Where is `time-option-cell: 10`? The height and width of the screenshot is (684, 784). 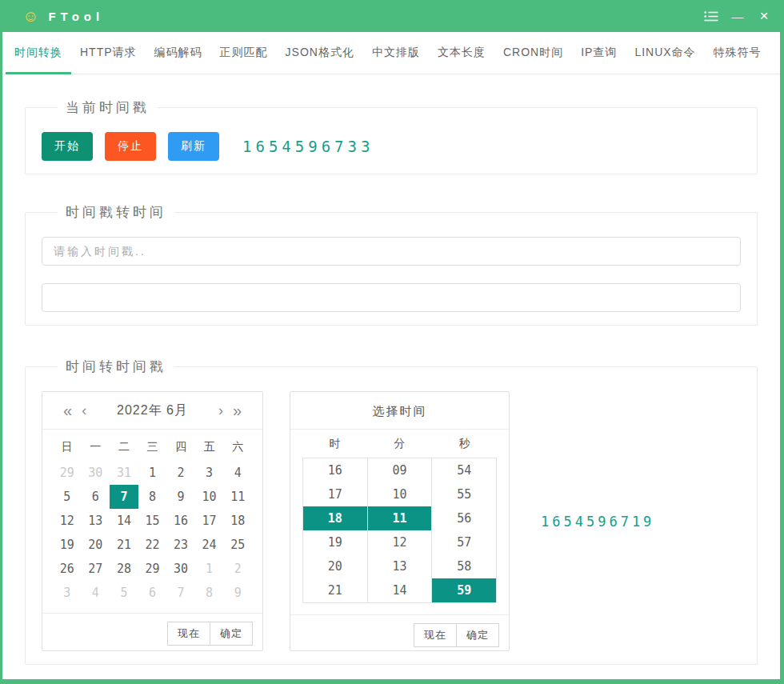 time-option-cell: 10 is located at coordinates (400, 494).